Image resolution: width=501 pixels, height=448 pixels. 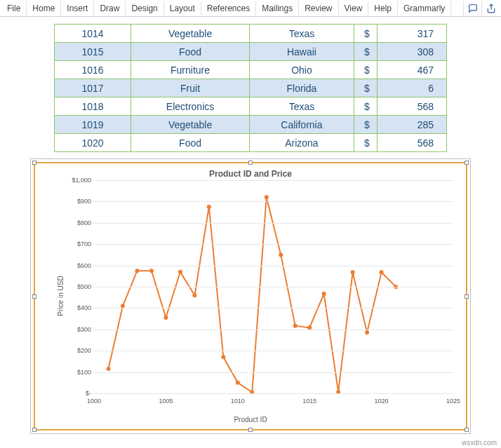 I want to click on y-tick-label: $200, so click(x=84, y=351).